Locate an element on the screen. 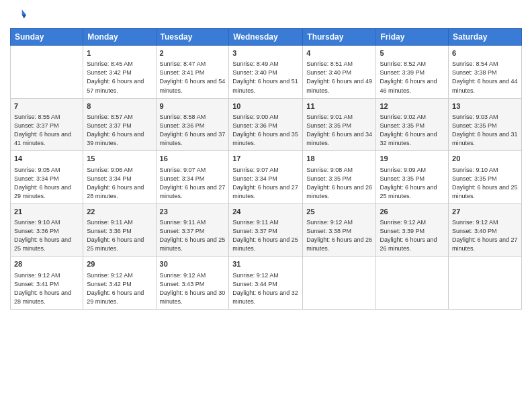  day-number: 27 is located at coordinates (485, 212).